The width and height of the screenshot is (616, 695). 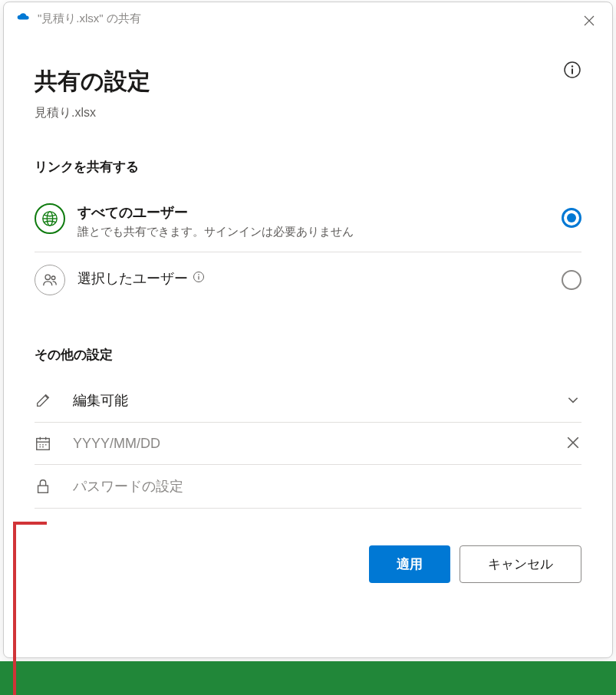 I want to click on lock-icon, so click(x=43, y=486).